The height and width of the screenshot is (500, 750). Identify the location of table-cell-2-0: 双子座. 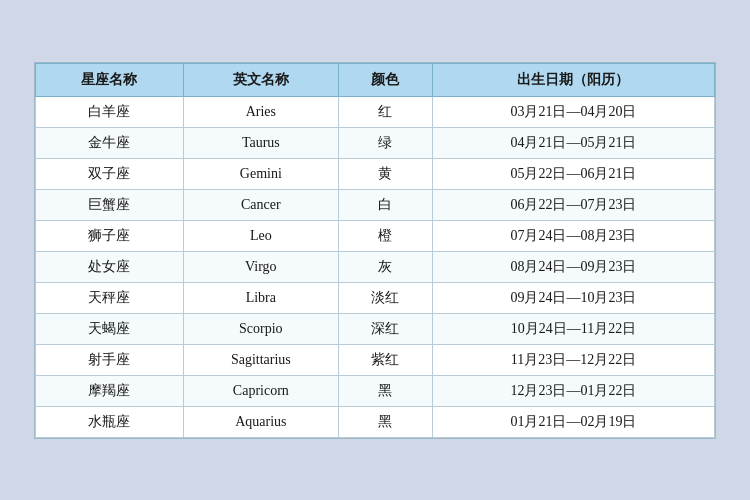
(110, 174).